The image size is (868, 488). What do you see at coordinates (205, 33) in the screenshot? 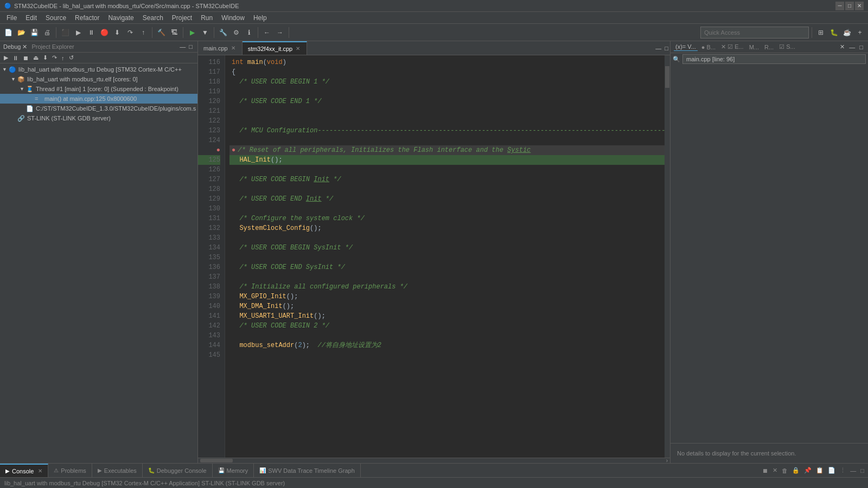
I see `tb-run-config: ▼` at bounding box center [205, 33].